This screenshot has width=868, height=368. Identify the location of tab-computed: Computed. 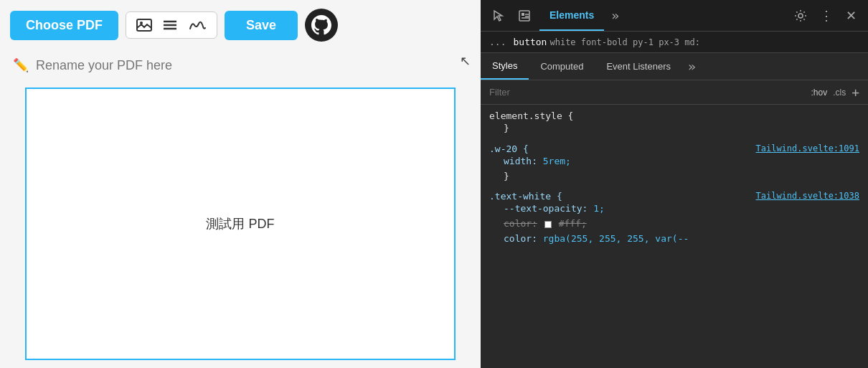
(562, 66).